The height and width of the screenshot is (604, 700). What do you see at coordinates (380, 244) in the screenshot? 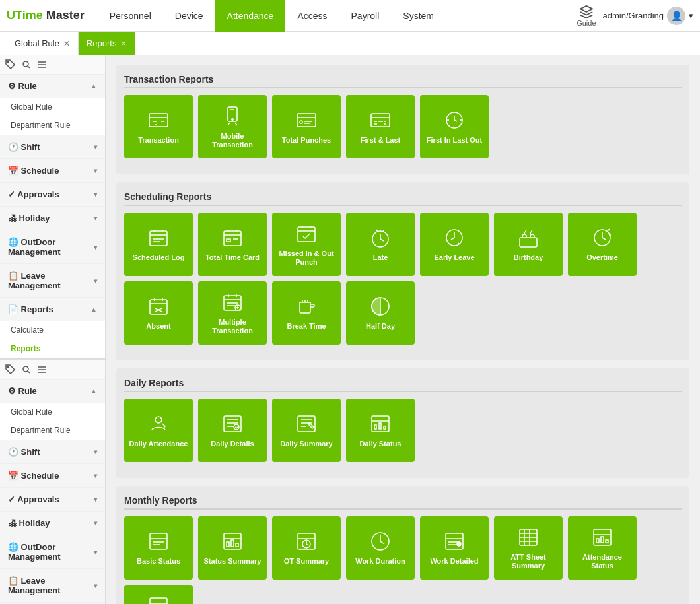
I see `card-late: Late` at bounding box center [380, 244].